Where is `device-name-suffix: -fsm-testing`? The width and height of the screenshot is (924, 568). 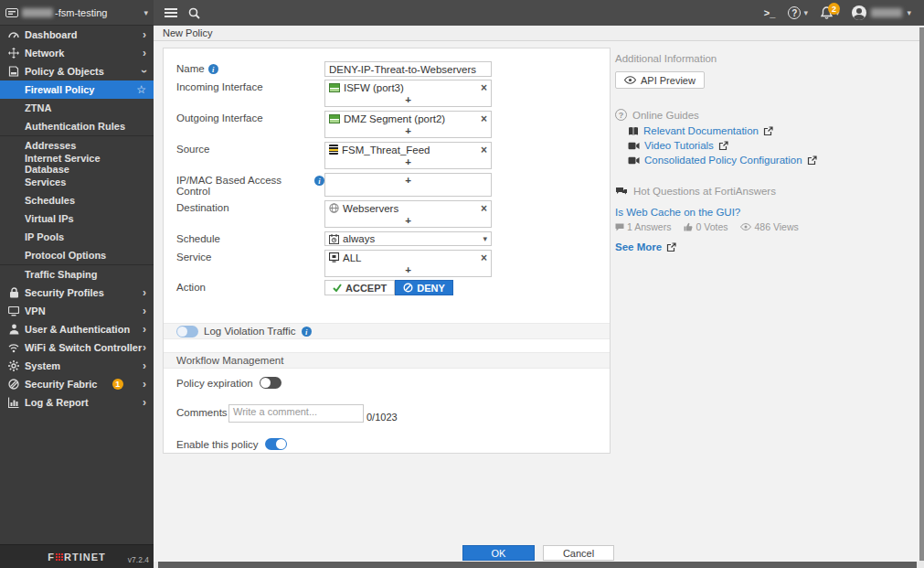
device-name-suffix: -fsm-testing is located at coordinates (80, 13).